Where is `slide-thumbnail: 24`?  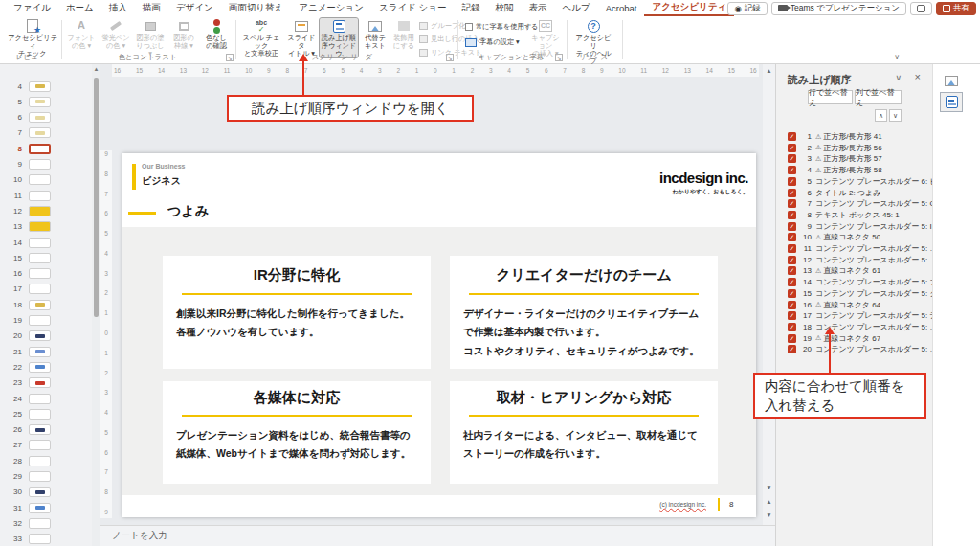
slide-thumbnail: 24 is located at coordinates (46, 398).